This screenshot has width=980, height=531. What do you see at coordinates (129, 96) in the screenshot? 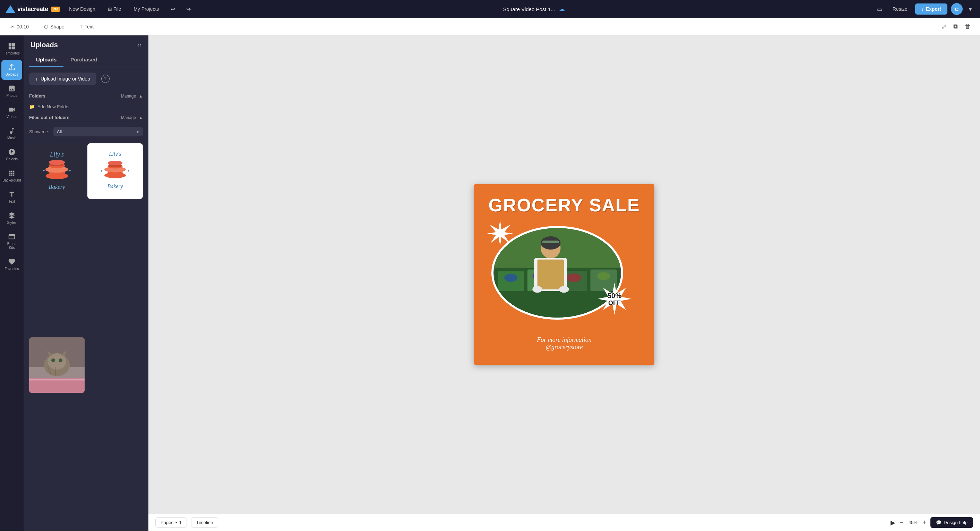
I see `folders-manage-button: Manage` at bounding box center [129, 96].